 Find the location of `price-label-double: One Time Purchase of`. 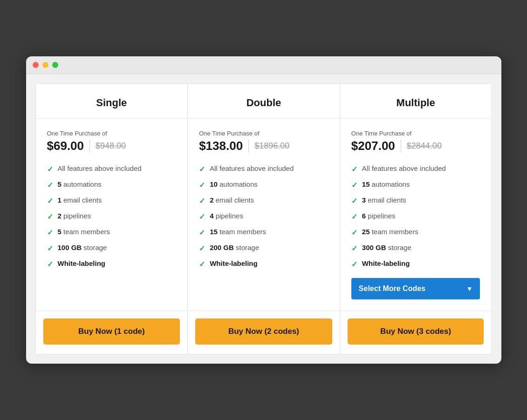

price-label-double: One Time Purchase of is located at coordinates (264, 133).